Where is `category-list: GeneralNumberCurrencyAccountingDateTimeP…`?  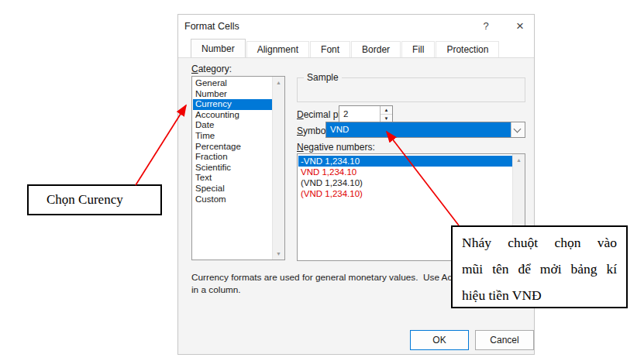 category-list: GeneralNumberCurrencyAccountingDateTimeP… is located at coordinates (239, 168).